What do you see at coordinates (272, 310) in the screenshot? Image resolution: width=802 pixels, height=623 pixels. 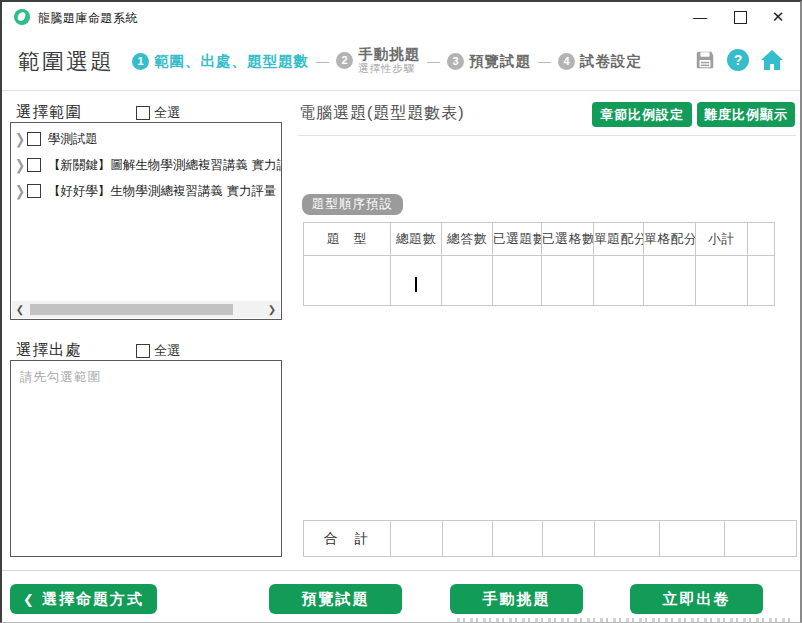 I see `scroll-right-icon: ❯` at bounding box center [272, 310].